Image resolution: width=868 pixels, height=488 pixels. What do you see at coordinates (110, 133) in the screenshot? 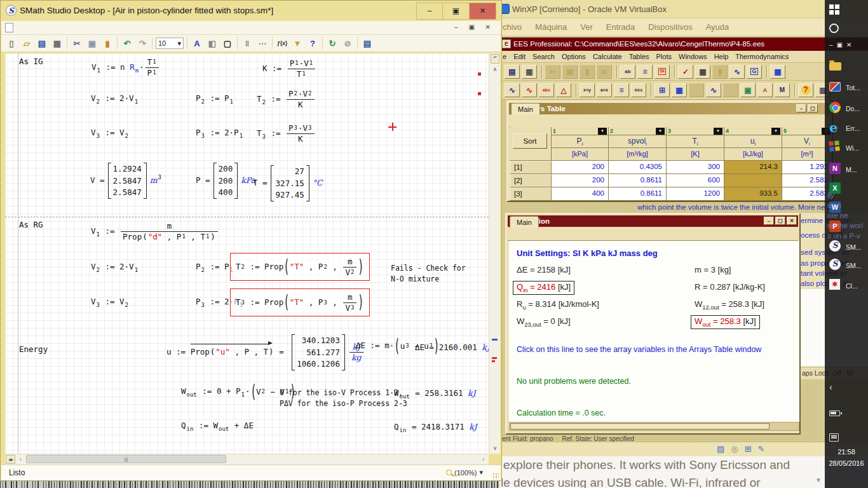
I see `formula-ig-v3: V3 := V2` at bounding box center [110, 133].